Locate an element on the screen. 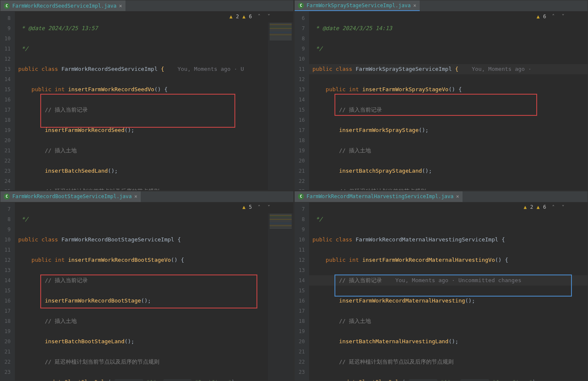 The height and width of the screenshot is (381, 588). file-tab: C FarmWorkRecordBootStageServiceImpl.jav… is located at coordinates (70, 197).